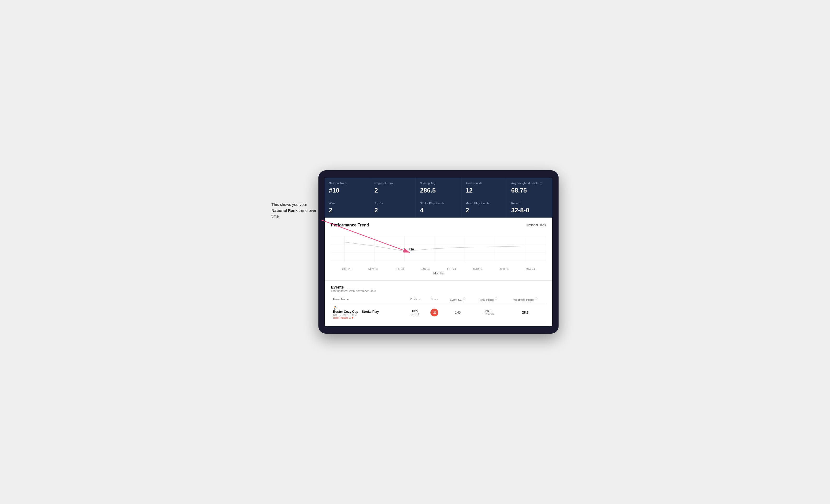 This screenshot has height=504, width=830. What do you see at coordinates (439, 207) in the screenshot?
I see `stat-stroke-play-events: Stroke Play Events 4` at bounding box center [439, 207].